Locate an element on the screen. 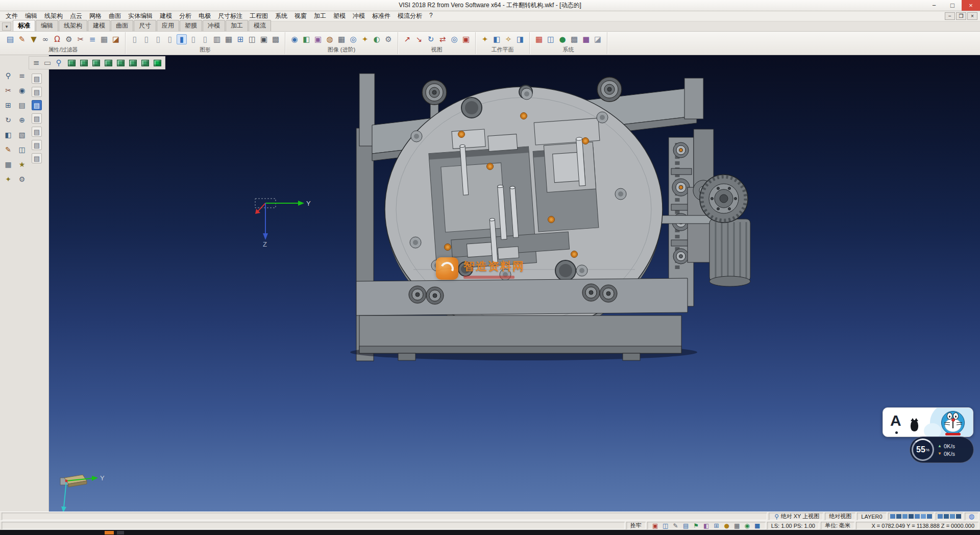 The height and width of the screenshot is (535, 980). favorite-tool-icon: ★ is located at coordinates (22, 164).